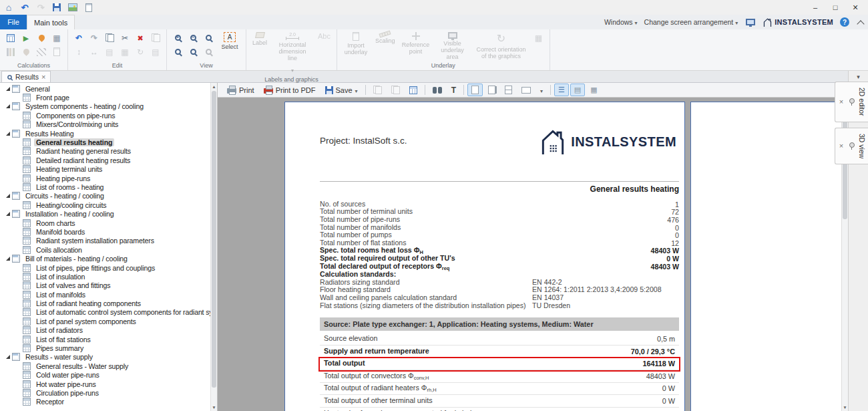 This screenshot has height=411, width=868. I want to click on scaling-button: Scaling, so click(385, 38).